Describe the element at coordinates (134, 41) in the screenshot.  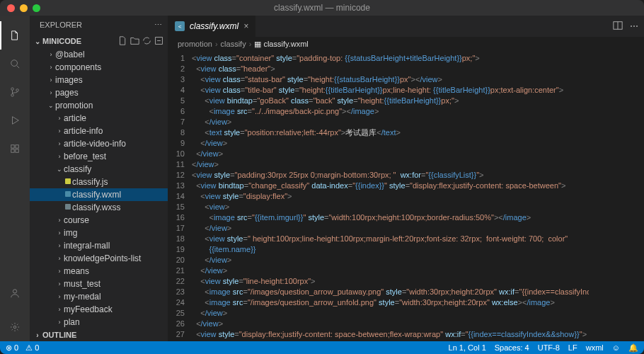
I see `new-folder-icon` at that location.